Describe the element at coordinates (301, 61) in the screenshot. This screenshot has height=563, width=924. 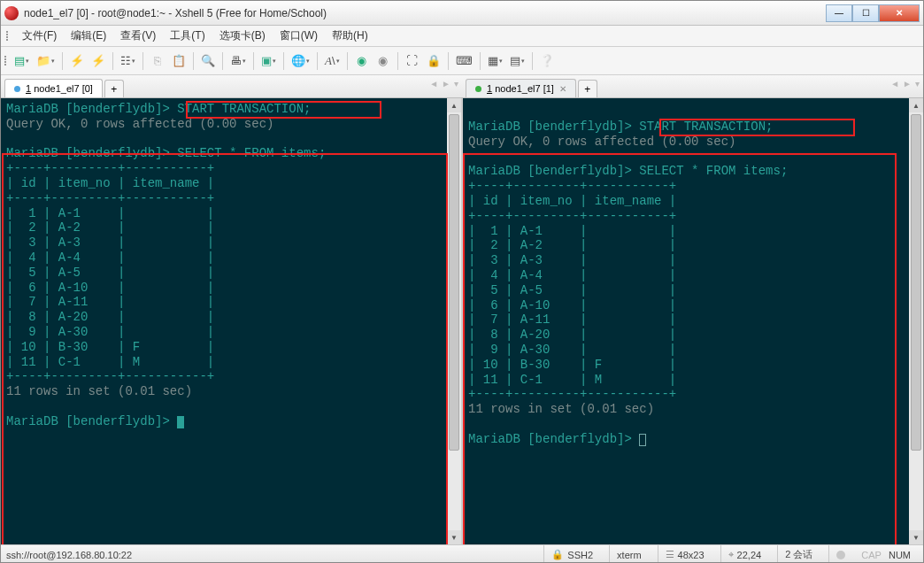
I see `globe-icon: 🌐▾` at that location.